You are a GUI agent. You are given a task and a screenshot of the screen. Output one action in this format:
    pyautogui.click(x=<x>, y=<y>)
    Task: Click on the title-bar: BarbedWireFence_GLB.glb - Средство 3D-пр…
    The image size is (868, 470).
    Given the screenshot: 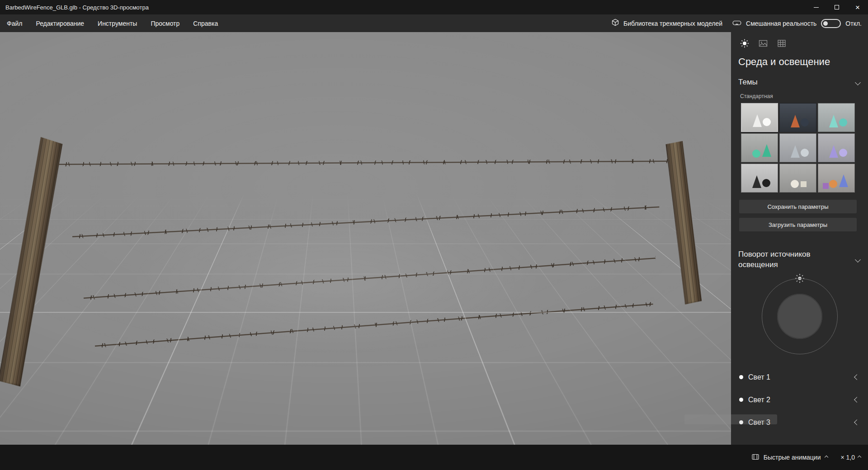 What is the action you would take?
    pyautogui.click(x=434, y=7)
    